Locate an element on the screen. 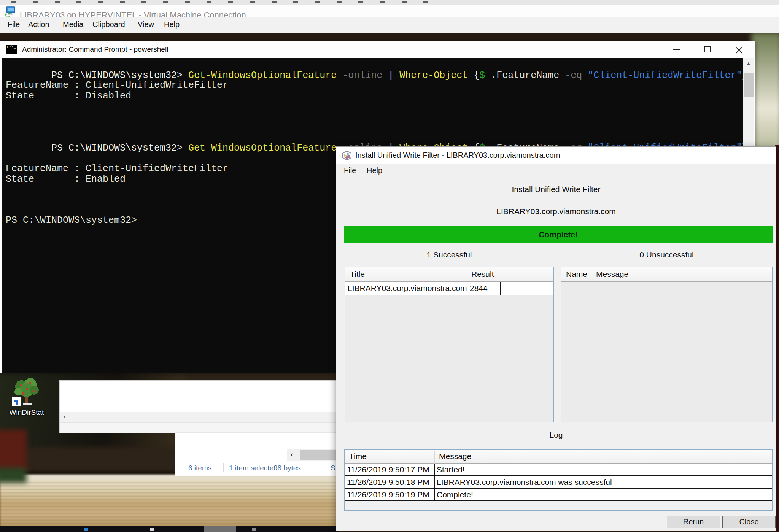 Image resolution: width=779 pixels, height=532 pixels. cell-time: 11/26/2019 9:50:17 PM is located at coordinates (388, 470).